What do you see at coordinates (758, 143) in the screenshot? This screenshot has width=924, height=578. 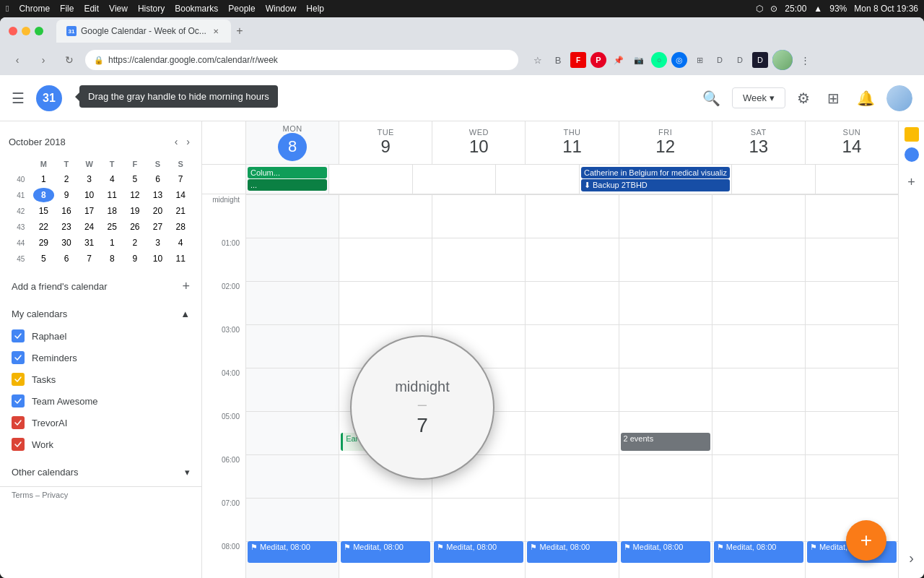 I see `day-header-sat: SAT 13` at bounding box center [758, 143].